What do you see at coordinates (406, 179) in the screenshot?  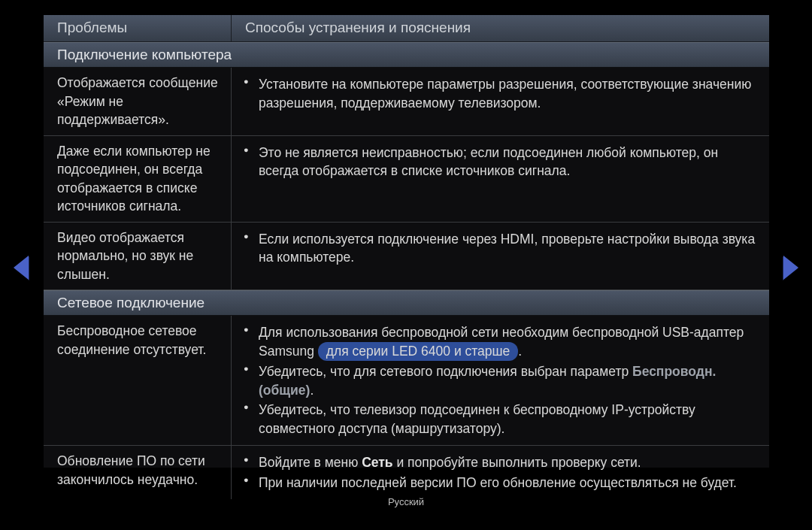 I see `table-row: Даже если компьютер не подсоединен, он в…` at bounding box center [406, 179].